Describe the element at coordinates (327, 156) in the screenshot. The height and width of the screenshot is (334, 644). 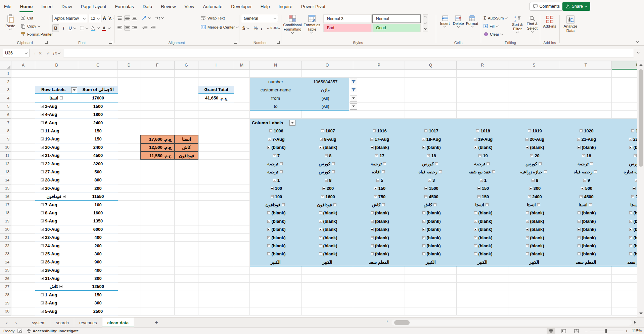
I see `pivot-cell: 8` at that location.